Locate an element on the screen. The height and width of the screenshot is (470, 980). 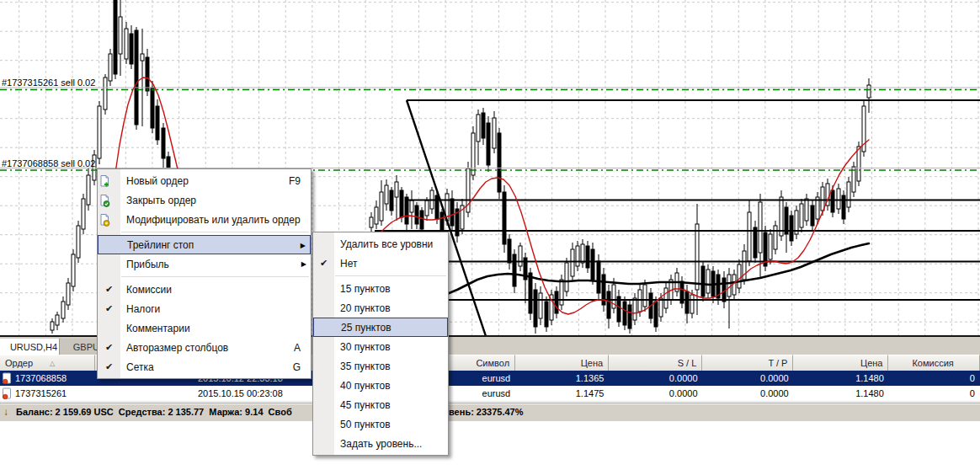
submenu-item-40-points: 40 пунктов is located at coordinates (381, 386).